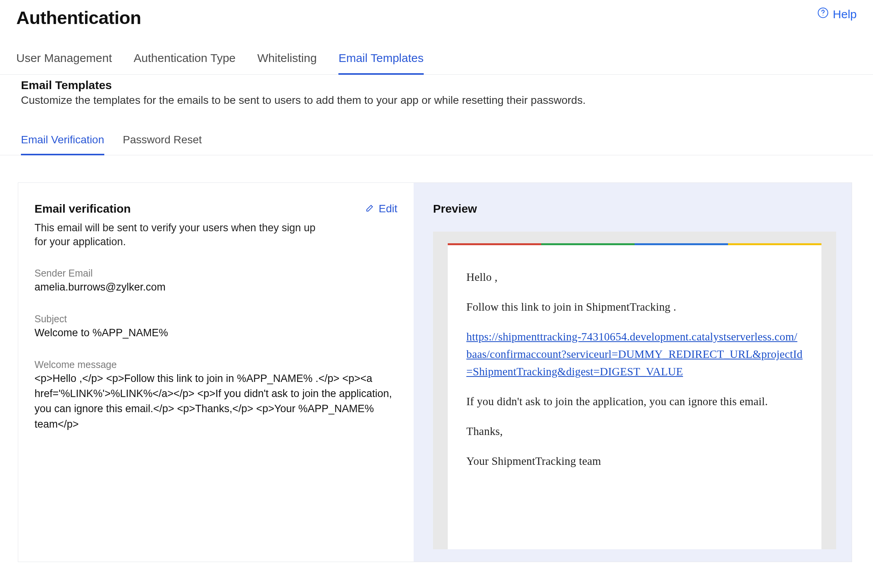 The width and height of the screenshot is (873, 588). I want to click on bar-yellow, so click(775, 244).